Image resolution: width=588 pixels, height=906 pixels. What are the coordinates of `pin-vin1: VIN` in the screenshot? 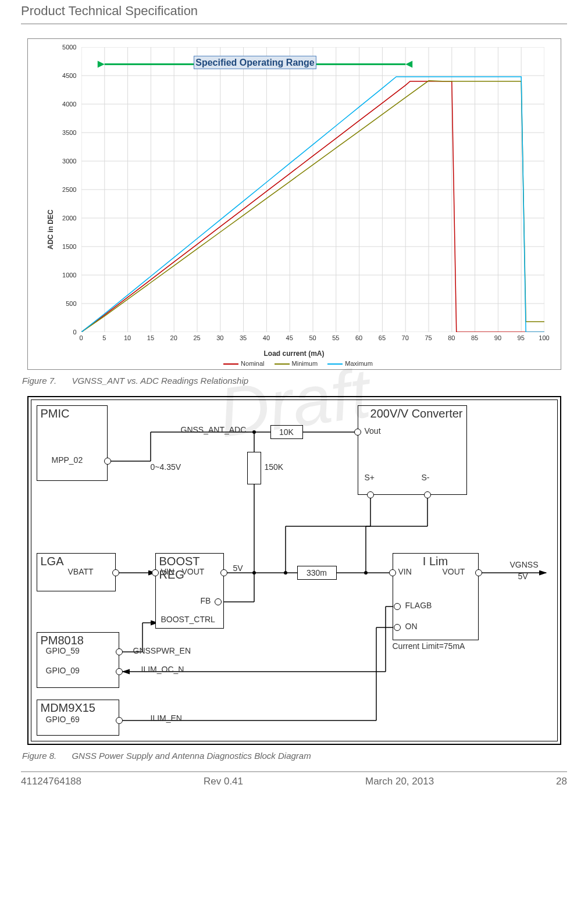 It's located at (168, 572).